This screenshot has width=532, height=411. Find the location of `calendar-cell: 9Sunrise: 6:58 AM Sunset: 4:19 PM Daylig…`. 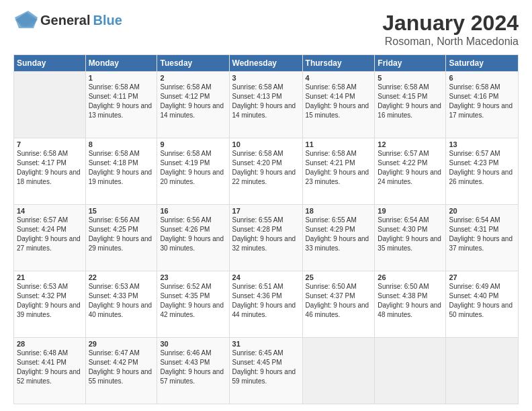

calendar-cell: 9Sunrise: 6:58 AM Sunset: 4:19 PM Daylig… is located at coordinates (193, 172).